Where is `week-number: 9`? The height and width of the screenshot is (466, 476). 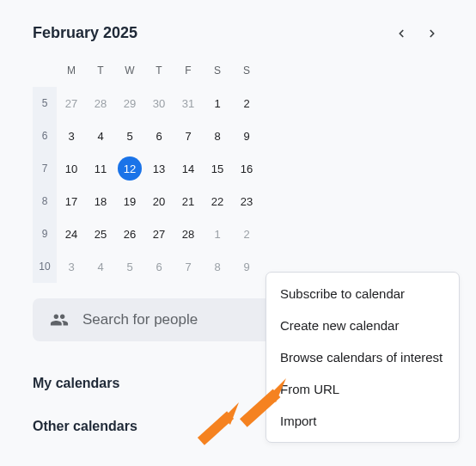
week-number: 9 is located at coordinates (45, 234).